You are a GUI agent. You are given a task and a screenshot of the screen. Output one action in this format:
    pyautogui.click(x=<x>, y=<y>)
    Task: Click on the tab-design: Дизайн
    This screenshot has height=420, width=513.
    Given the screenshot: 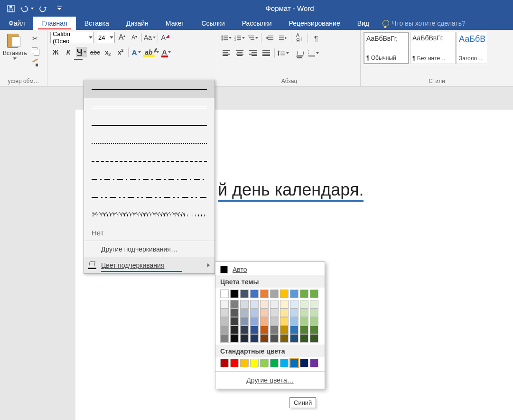 What is the action you would take?
    pyautogui.click(x=138, y=23)
    